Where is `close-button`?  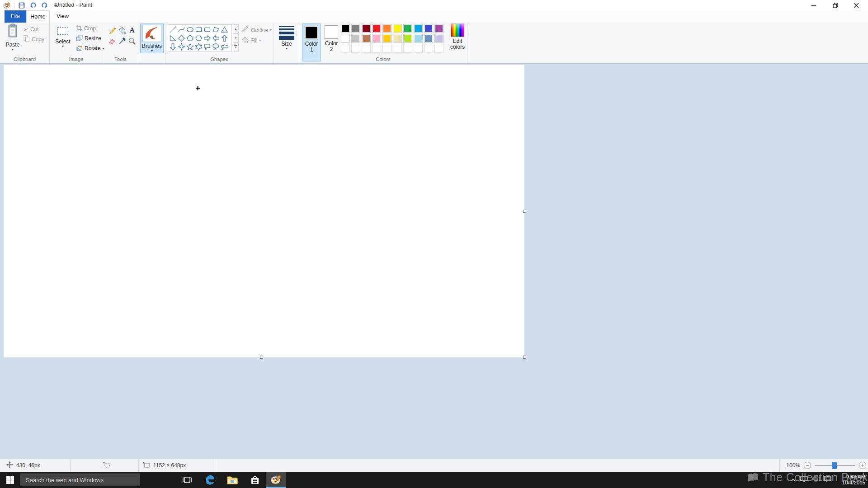 close-button is located at coordinates (856, 5).